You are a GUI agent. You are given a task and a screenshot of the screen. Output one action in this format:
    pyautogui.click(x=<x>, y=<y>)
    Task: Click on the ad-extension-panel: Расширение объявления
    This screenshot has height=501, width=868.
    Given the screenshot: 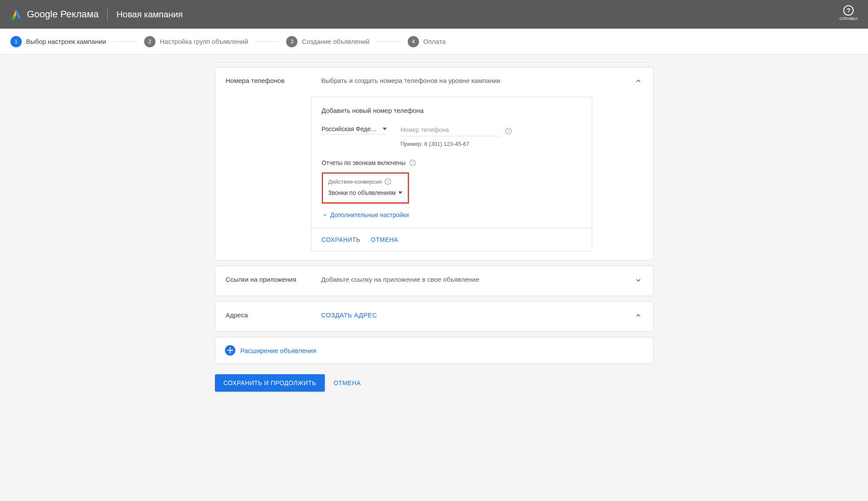 What is the action you would take?
    pyautogui.click(x=434, y=350)
    